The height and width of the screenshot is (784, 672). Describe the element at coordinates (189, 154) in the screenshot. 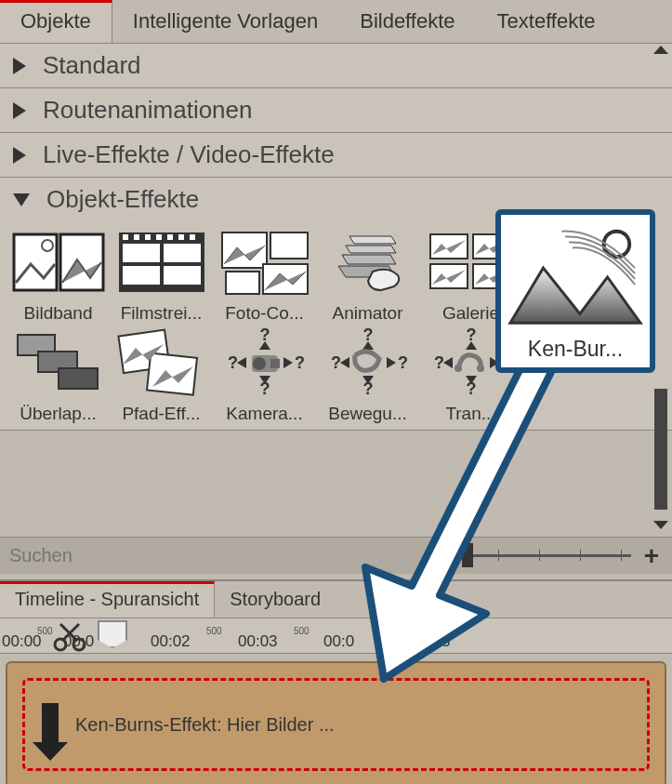

I see `accordion-label: Live-Effekte / Video-Effekte` at that location.